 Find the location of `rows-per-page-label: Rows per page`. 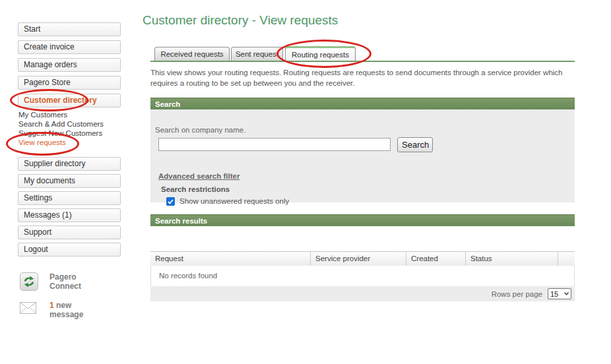

rows-per-page-label: Rows per page is located at coordinates (517, 294).